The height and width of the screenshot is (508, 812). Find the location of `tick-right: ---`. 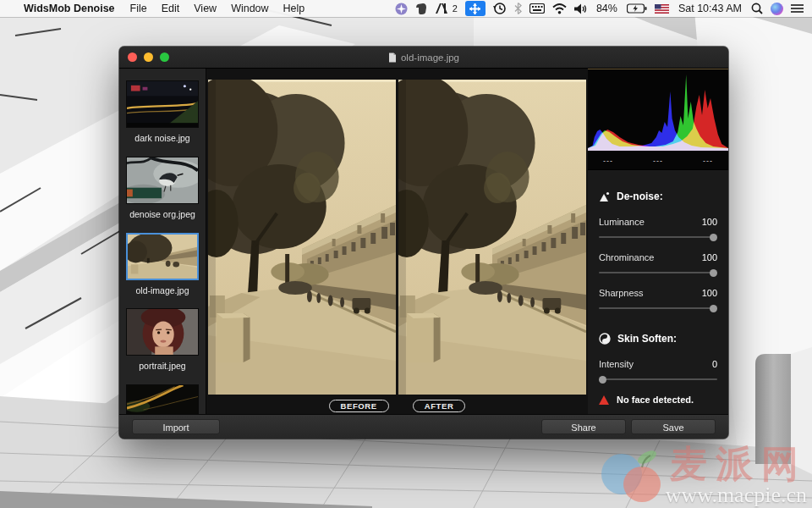

tick-right: --- is located at coordinates (708, 161).